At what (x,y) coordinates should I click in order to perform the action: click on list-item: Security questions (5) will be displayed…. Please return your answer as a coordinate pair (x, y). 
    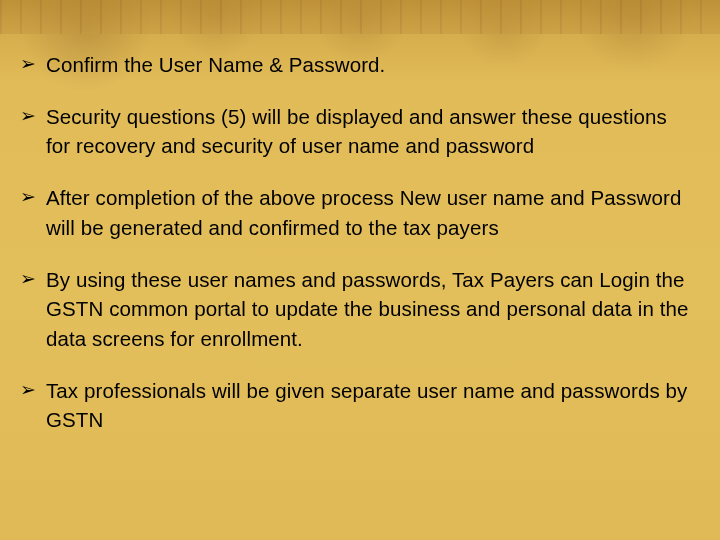
    Looking at the image, I should click on (355, 132).